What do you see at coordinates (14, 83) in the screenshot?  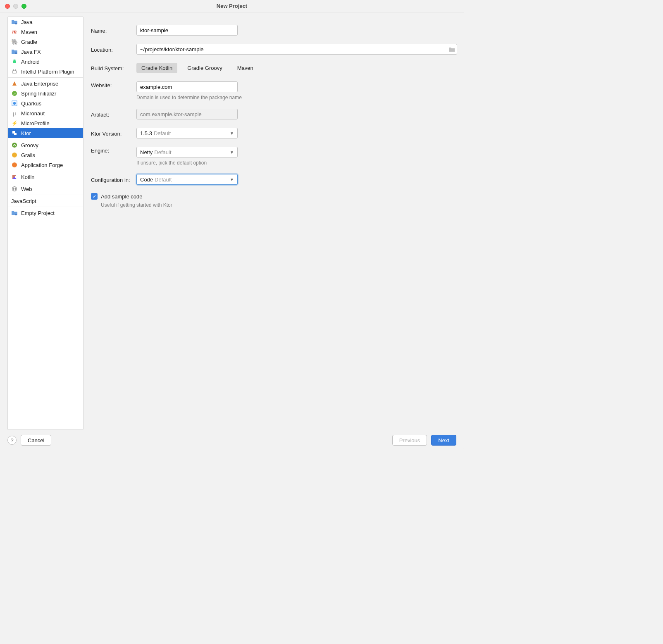 I see `jee-icon` at bounding box center [14, 83].